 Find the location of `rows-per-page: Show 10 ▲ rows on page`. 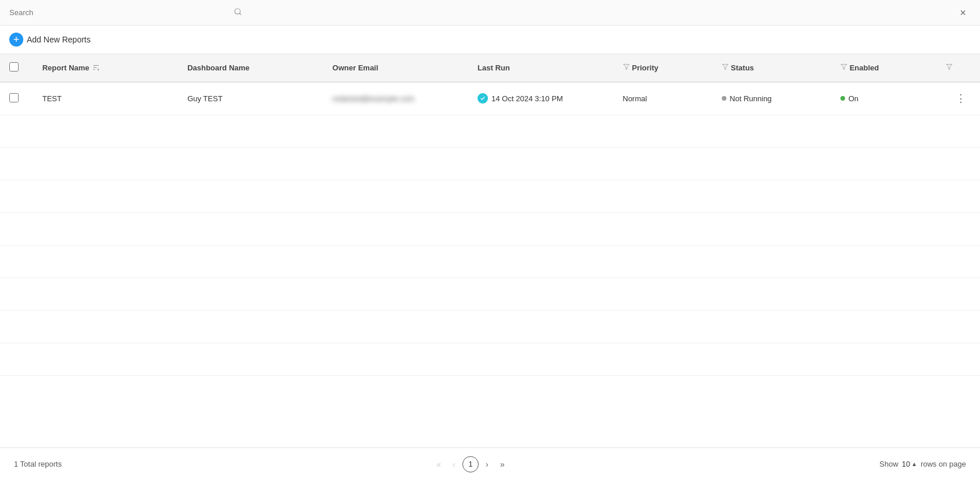

rows-per-page: Show 10 ▲ rows on page is located at coordinates (922, 464).